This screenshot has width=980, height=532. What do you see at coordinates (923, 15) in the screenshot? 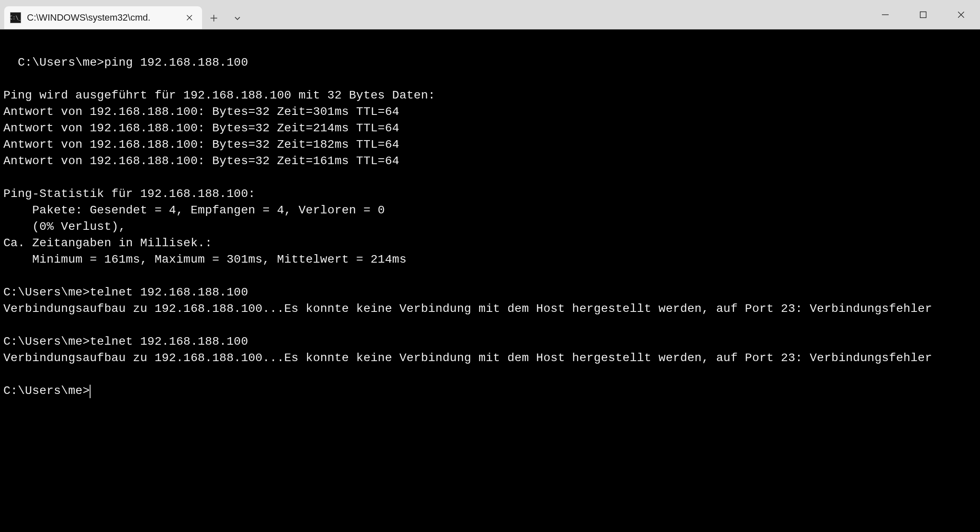
I see `maximize-icon` at bounding box center [923, 15].